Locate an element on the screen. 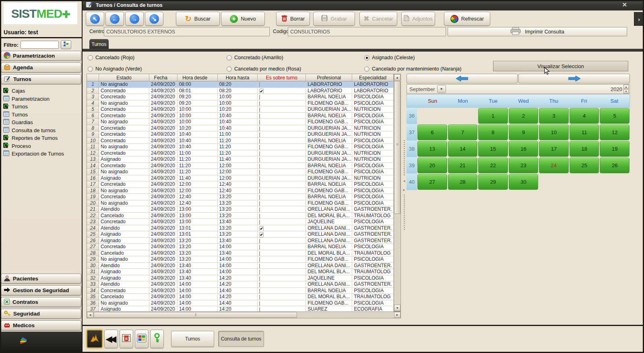  table-row: 37Asignado24/09/202014:0014:20SUAREZECOG… is located at coordinates (240, 309).